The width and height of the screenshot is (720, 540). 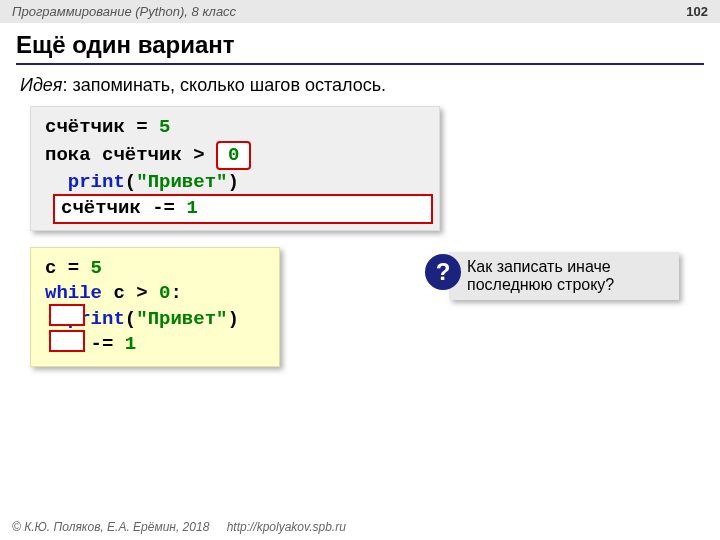 I want to click on question-mark-icon: ?, so click(x=443, y=272).